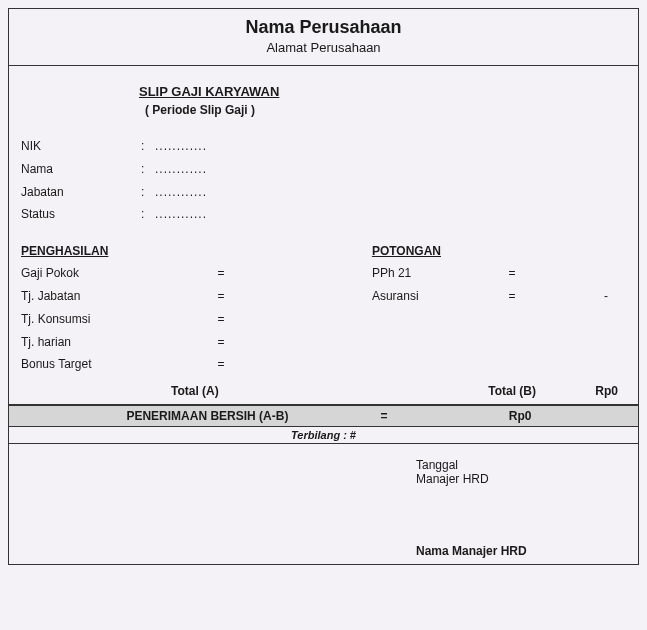 Image resolution: width=647 pixels, height=630 pixels. Describe the element at coordinates (324, 214) in the screenshot. I see `info-row-status: Status : ............` at that location.